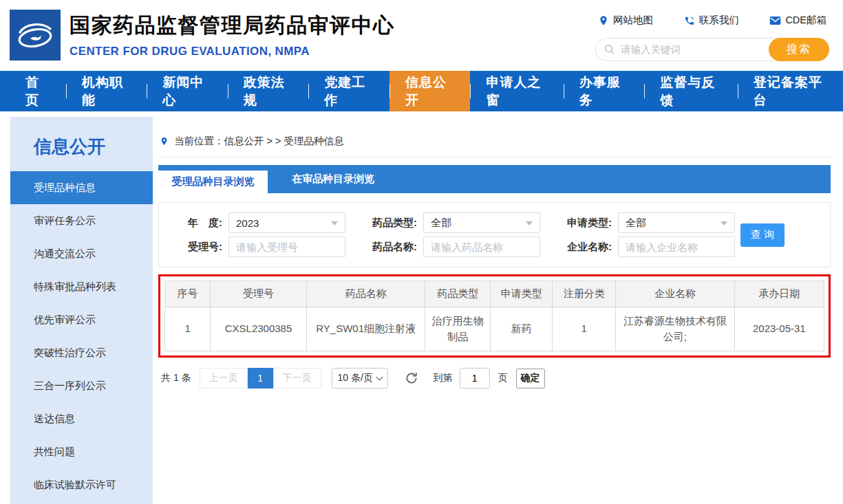 Image resolution: width=843 pixels, height=504 pixels. What do you see at coordinates (195, 223) in the screenshot?
I see `year-label: 年 度:` at bounding box center [195, 223].